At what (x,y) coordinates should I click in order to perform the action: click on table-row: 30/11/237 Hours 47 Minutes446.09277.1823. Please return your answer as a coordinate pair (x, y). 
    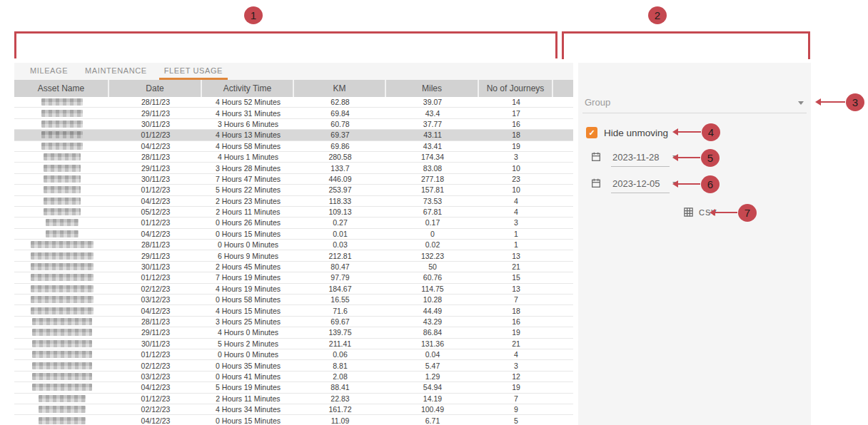
    Looking at the image, I should click on (294, 180).